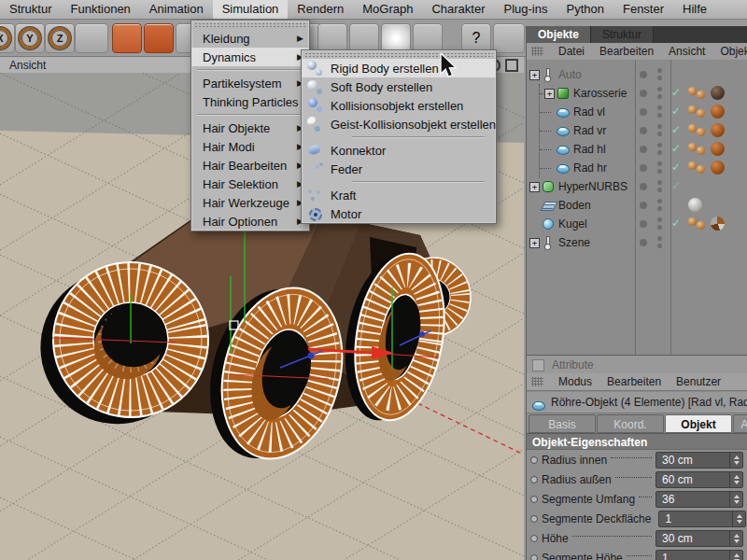 The image size is (747, 560). Describe the element at coordinates (101, 9) in the screenshot. I see `menu-item: Funktionen` at that location.